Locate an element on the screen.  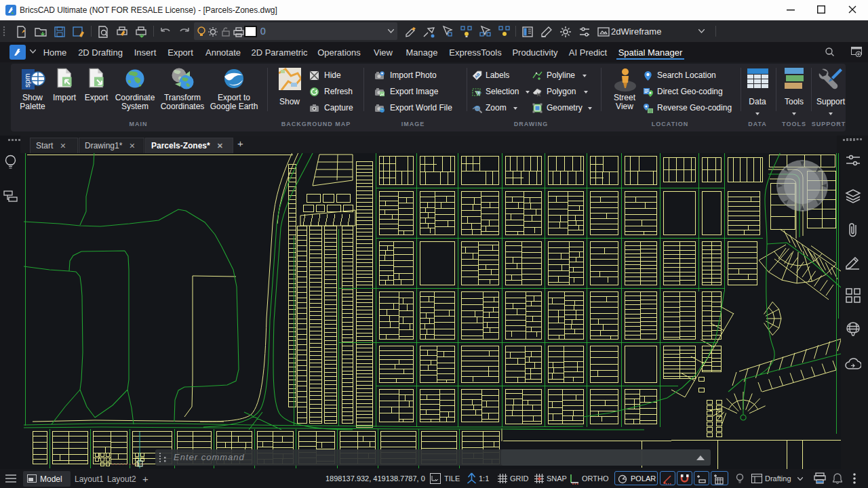
svg-text: spm is located at coordinates (27, 80).